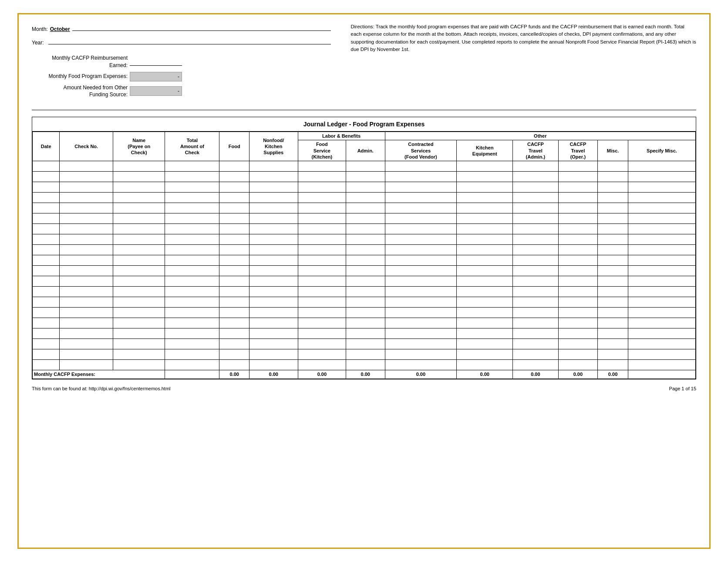 Image resolution: width=728 pixels, height=565 pixels. I want to click on footer-left: This form can be found at: http://dpi.wi…, so click(101, 389).